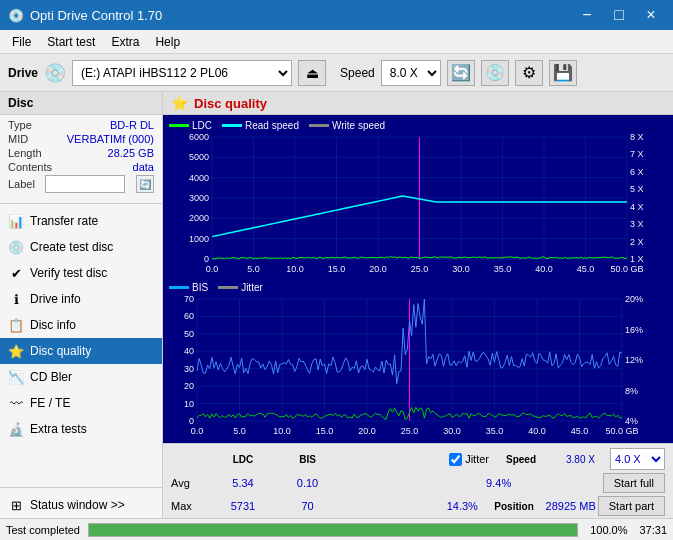 Image resolution: width=673 pixels, height=540 pixels. Describe the element at coordinates (81, 157) in the screenshot. I see `disc-info: Type BD-R DL MID VERBATIMf (000) Length …` at that location.